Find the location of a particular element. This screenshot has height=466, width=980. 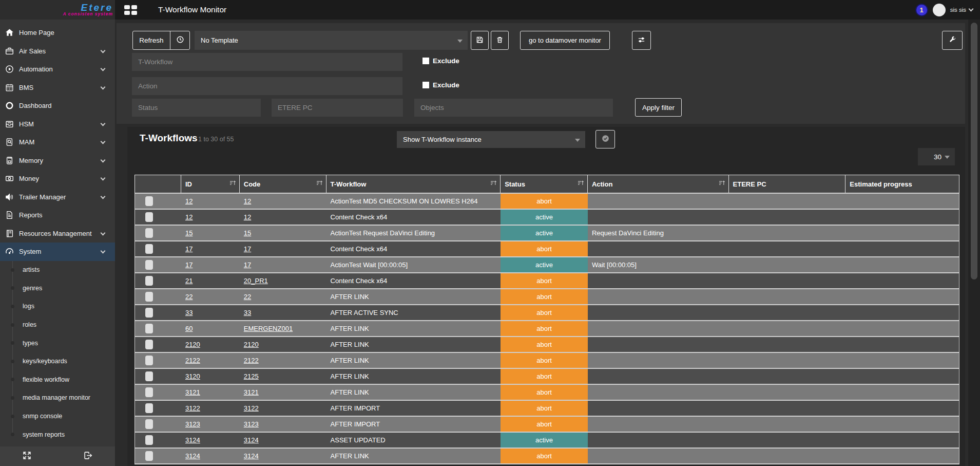

sidebar-subitem-snmp-console: snmp console is located at coordinates (57, 416).